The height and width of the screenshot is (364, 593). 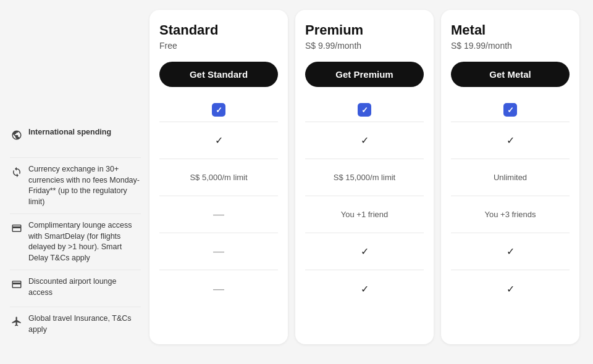 I want to click on plan-header-metal: MetalS$ 19.99/monthGet Metal, so click(x=510, y=59).